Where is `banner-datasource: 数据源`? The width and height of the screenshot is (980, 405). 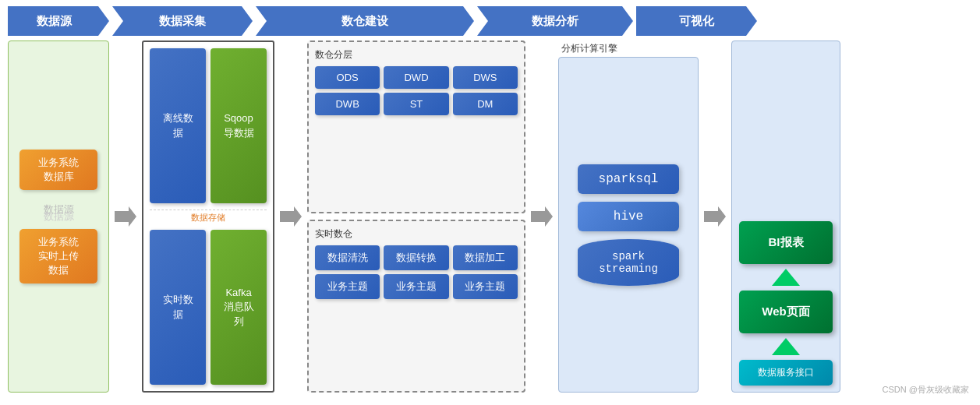
banner-datasource: 数据源 is located at coordinates (58, 21).